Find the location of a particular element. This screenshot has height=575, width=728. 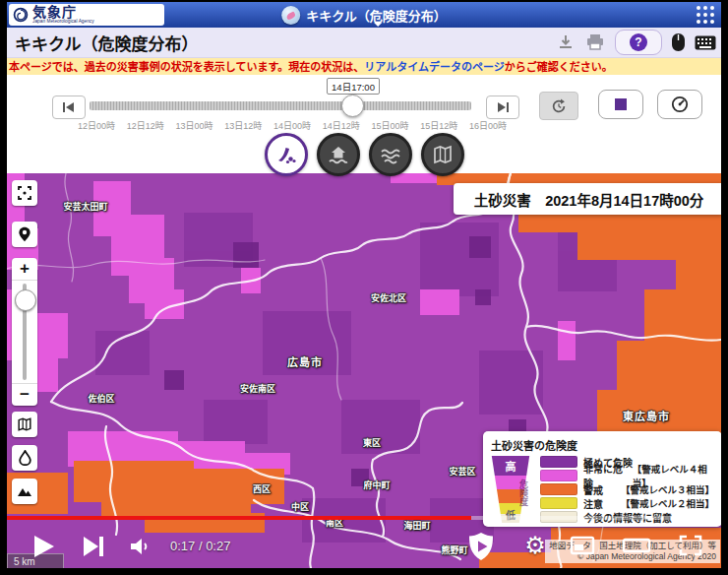

timeline-tick: 16日00時 is located at coordinates (488, 126).